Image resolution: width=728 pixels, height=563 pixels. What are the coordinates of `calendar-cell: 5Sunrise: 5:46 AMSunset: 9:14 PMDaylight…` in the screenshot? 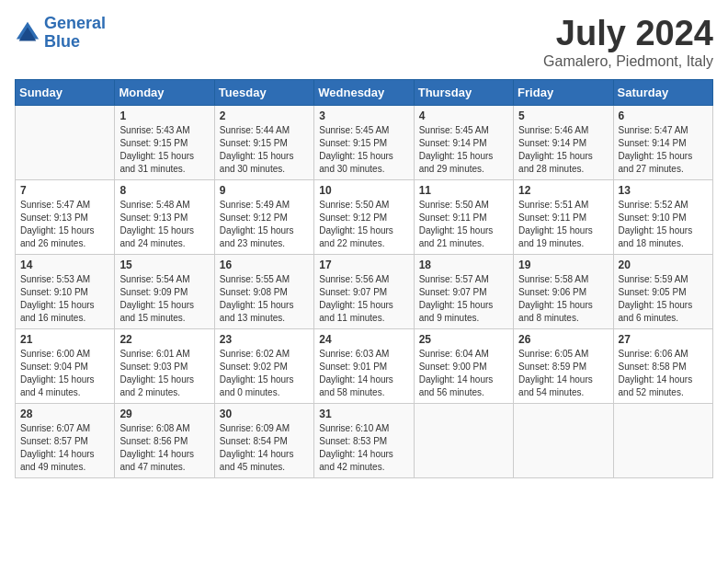 It's located at (563, 142).